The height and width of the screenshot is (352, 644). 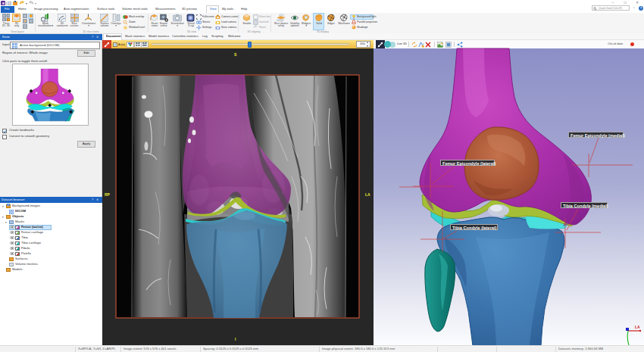 What do you see at coordinates (108, 195) in the screenshot?
I see `svg-text: RP` at bounding box center [108, 195].